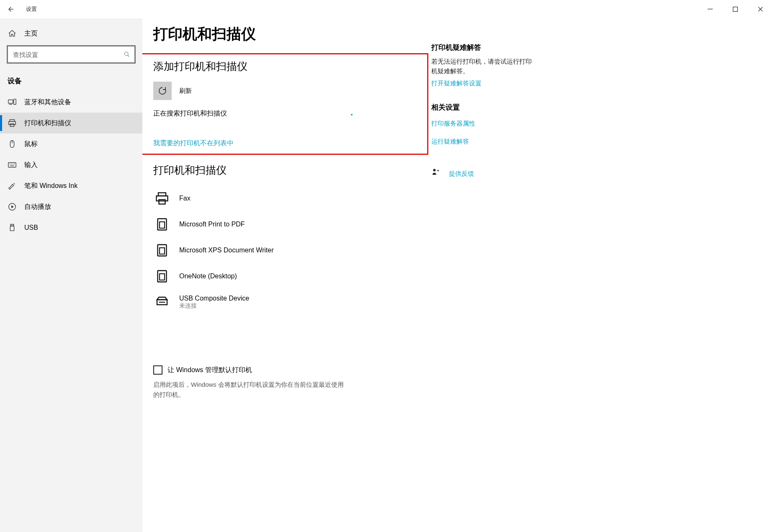 The width and height of the screenshot is (773, 532). What do you see at coordinates (760, 9) in the screenshot?
I see `close-button` at bounding box center [760, 9].